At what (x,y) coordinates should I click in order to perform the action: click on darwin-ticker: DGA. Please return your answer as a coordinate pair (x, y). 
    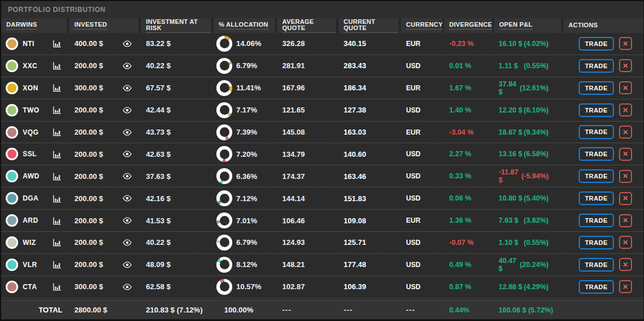
    Looking at the image, I should click on (31, 198).